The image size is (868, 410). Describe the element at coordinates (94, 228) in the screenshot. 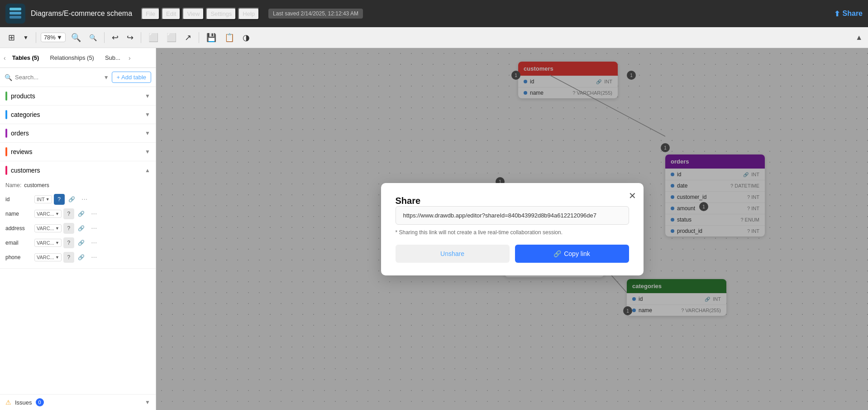

I see `field-more-address: ···` at that location.